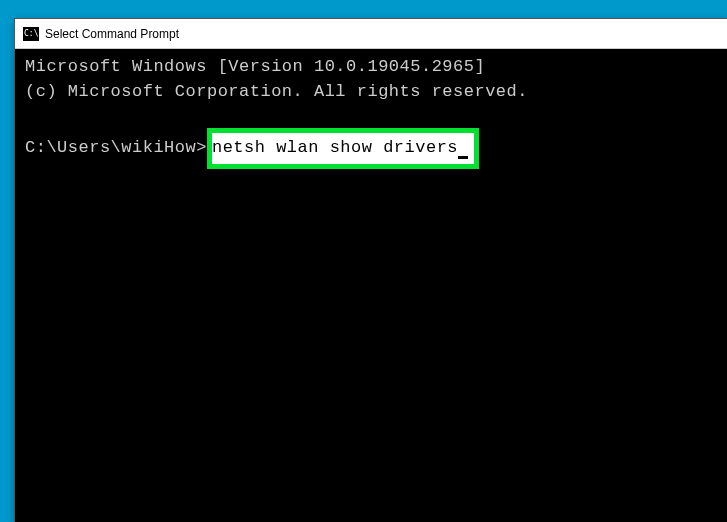 The width and height of the screenshot is (727, 522). Describe the element at coordinates (371, 68) in the screenshot. I see `terminal-header-line1: Microsoft Windows [Version 10.0.19045.29…` at that location.